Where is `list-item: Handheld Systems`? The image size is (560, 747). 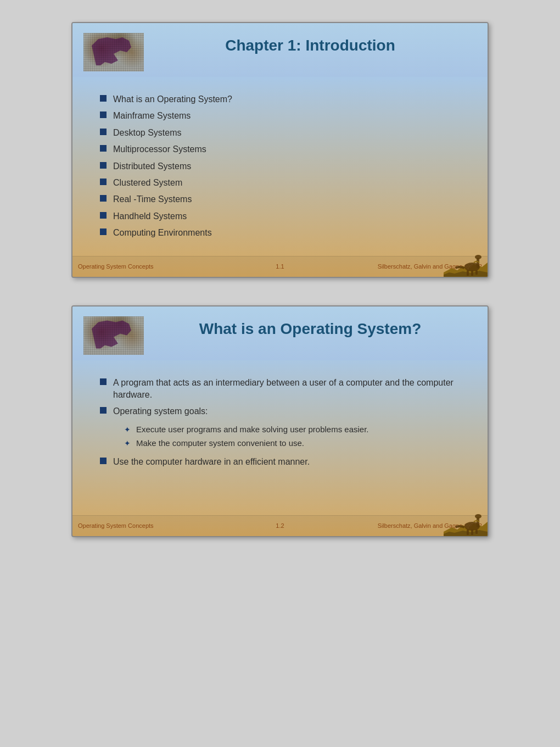 list-item: Handheld Systems is located at coordinates (285, 216).